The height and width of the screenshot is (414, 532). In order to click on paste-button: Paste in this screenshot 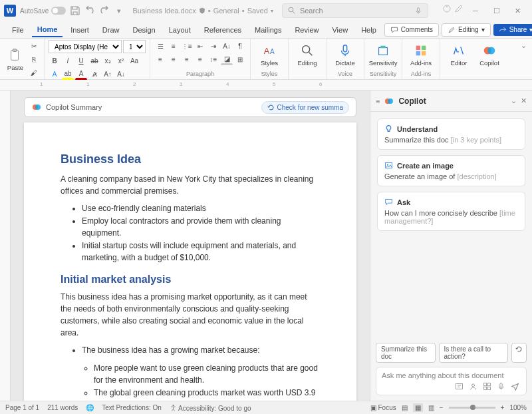, I will do `click(15, 60)`.